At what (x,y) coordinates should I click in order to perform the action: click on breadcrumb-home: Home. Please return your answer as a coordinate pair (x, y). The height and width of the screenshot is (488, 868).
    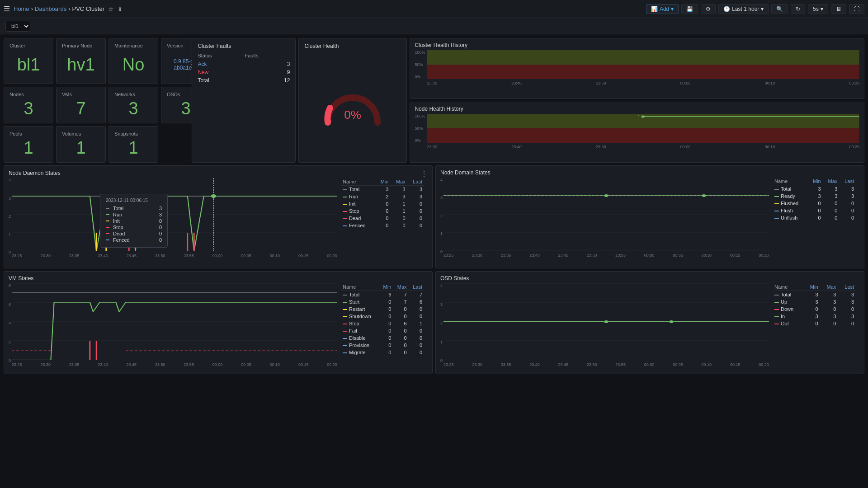
    Looking at the image, I should click on (22, 9).